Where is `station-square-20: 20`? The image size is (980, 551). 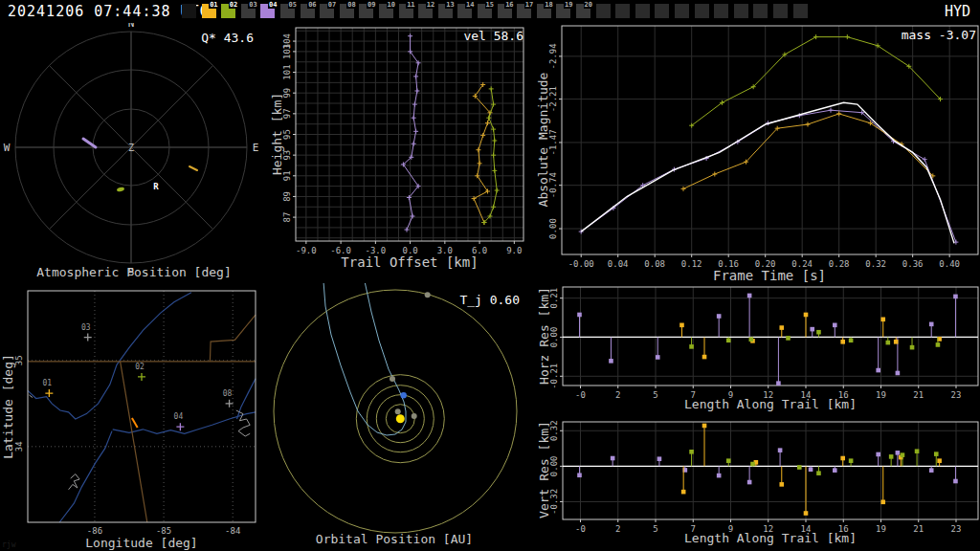
station-square-20: 20 is located at coordinates (584, 11).